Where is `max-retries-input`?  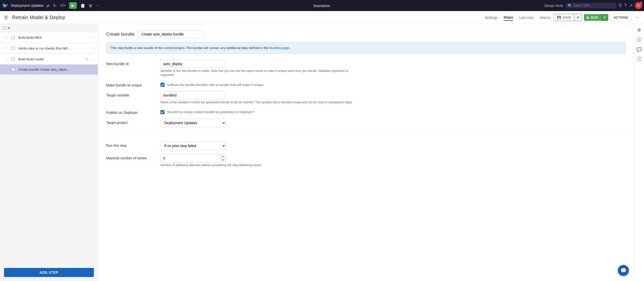
max-retries-input is located at coordinates (190, 158).